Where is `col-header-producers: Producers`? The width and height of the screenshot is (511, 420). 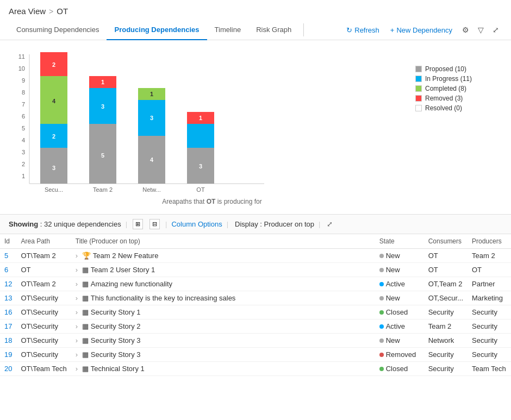
col-header-producers: Producers is located at coordinates (489, 241).